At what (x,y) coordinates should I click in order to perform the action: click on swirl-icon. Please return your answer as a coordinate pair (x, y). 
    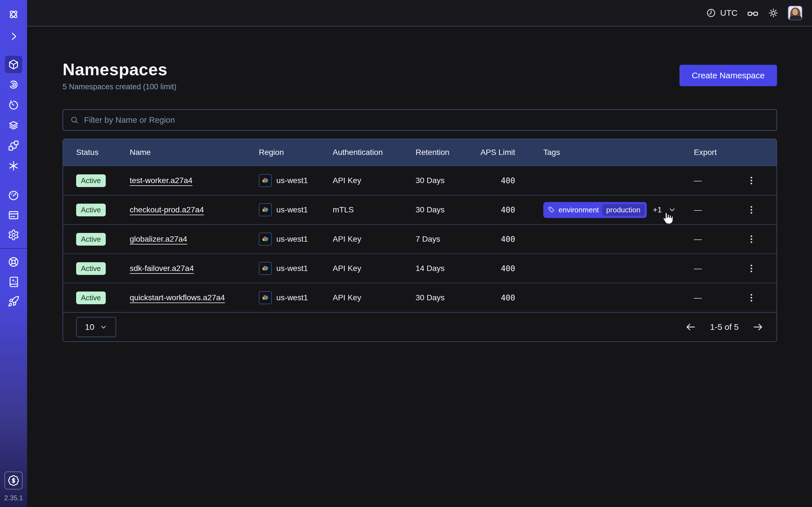
    Looking at the image, I should click on (13, 84).